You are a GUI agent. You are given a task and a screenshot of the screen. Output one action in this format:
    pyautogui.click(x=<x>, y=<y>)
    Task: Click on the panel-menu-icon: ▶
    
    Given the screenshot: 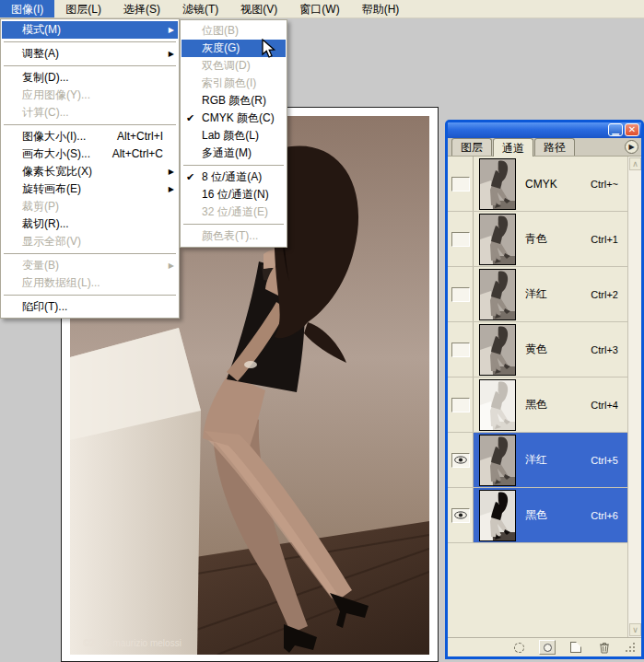 What is the action you would take?
    pyautogui.click(x=632, y=147)
    